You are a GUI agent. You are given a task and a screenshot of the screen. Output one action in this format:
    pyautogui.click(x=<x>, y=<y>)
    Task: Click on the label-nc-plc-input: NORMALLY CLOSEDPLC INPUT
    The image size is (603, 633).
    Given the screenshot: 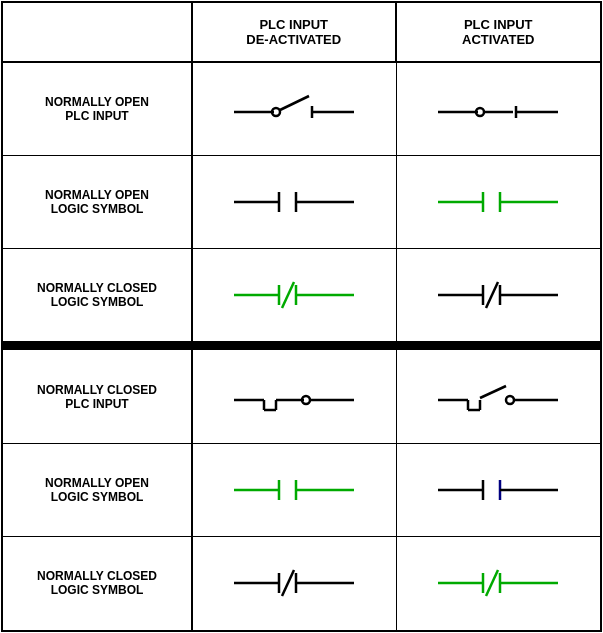 What is the action you would take?
    pyautogui.click(x=98, y=396)
    